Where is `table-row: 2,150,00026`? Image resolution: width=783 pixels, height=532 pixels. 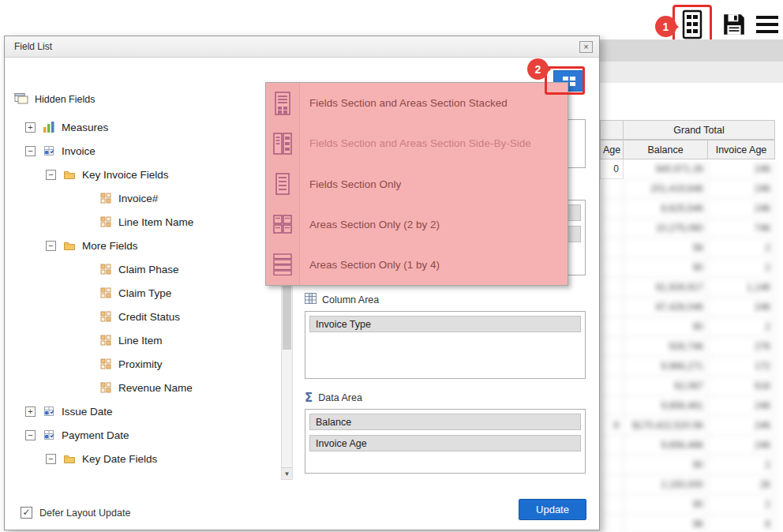
table-row: 2,150,00026 is located at coordinates (687, 485).